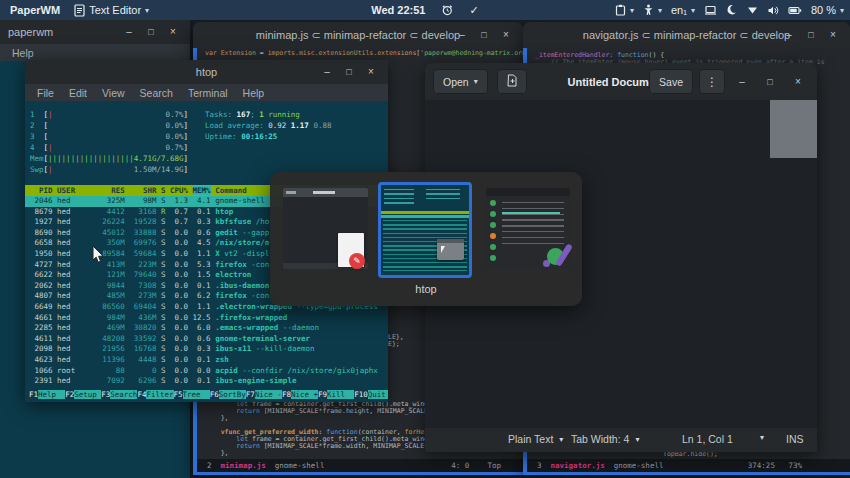 The height and width of the screenshot is (478, 850). What do you see at coordinates (326, 192) in the screenshot?
I see `thumb-titlebar` at bounding box center [326, 192].